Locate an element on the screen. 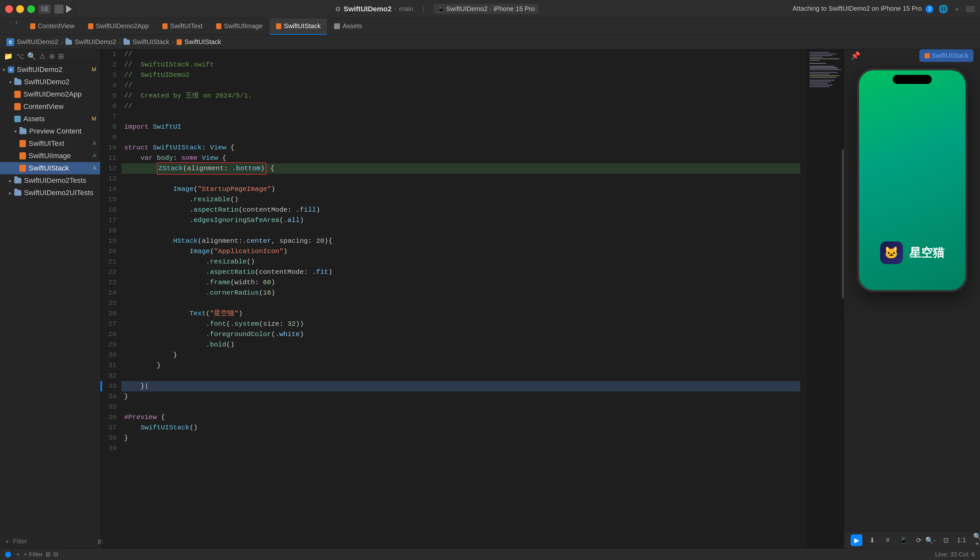 The width and height of the screenshot is (980, 560). filter-input is located at coordinates (54, 542).